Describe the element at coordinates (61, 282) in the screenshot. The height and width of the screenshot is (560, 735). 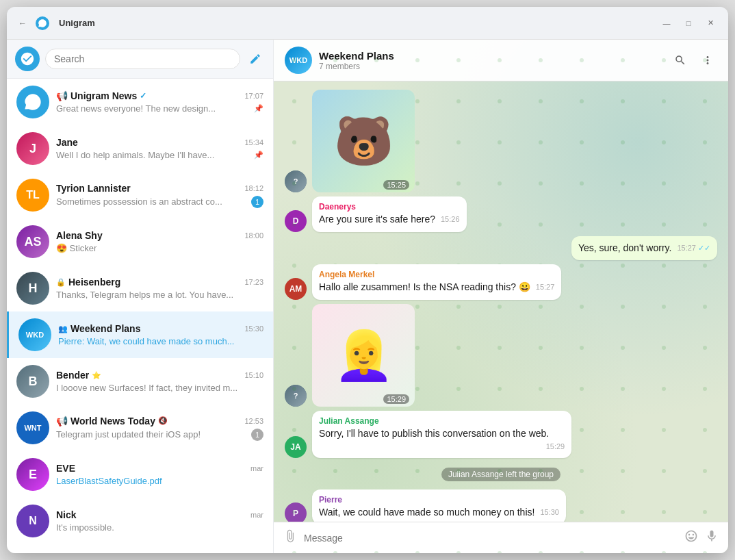
I see `lock-icon: 🔒` at that location.